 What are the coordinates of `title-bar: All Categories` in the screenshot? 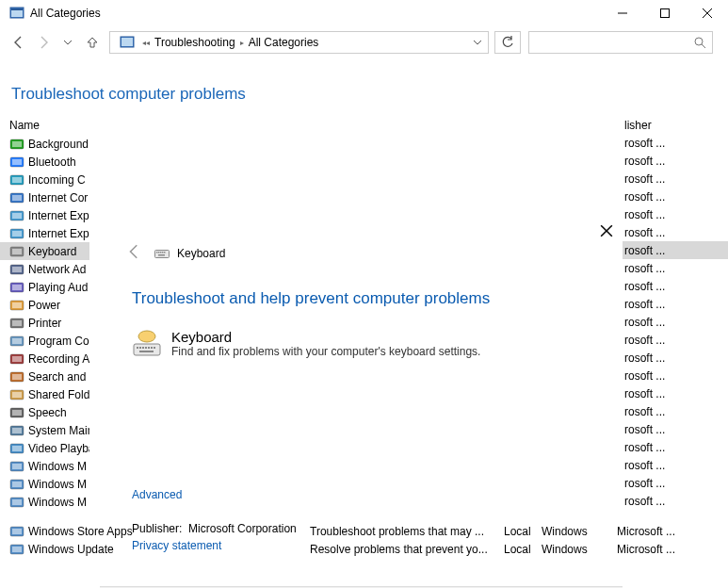 It's located at (364, 13).